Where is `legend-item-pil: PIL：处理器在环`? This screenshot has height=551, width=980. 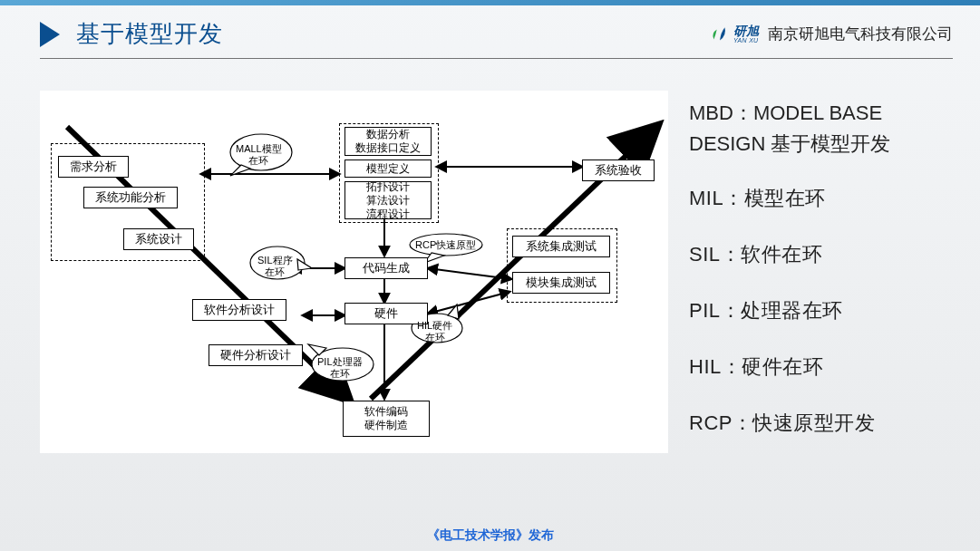
legend-item-pil: PIL：处理器在环 is located at coordinates (823, 311).